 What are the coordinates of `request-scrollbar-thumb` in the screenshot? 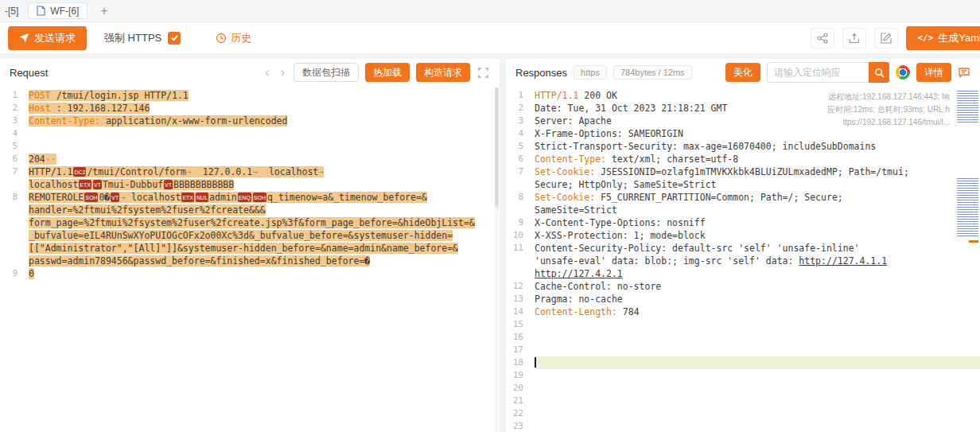 It's located at (496, 147).